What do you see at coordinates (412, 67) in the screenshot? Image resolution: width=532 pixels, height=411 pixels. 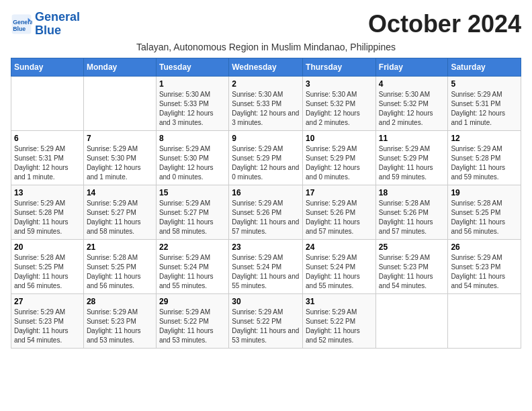 I see `col-header-friday: Friday` at bounding box center [412, 67].